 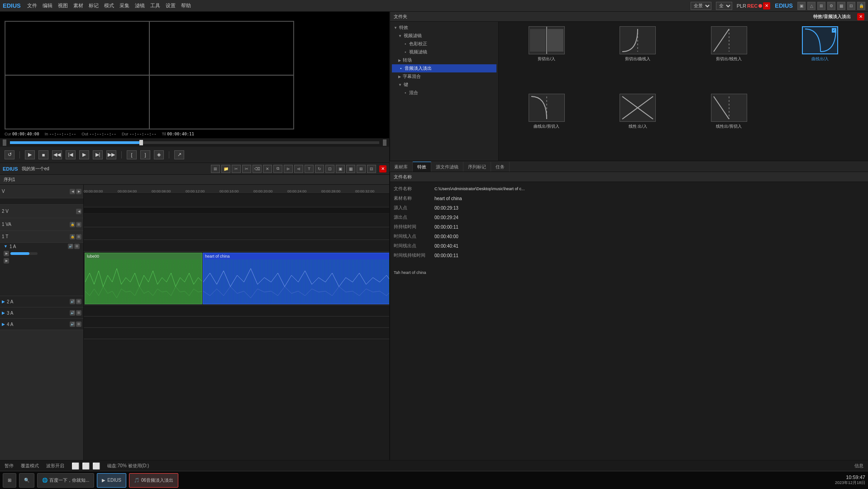 What do you see at coordinates (72, 313) in the screenshot?
I see `track-icon-3A-mute: 🔊` at bounding box center [72, 313].